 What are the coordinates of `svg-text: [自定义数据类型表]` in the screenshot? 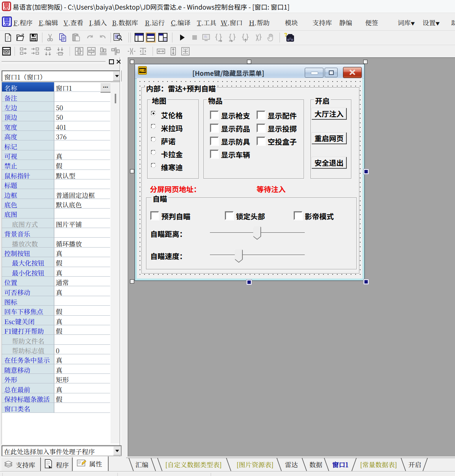 It's located at (193, 465).